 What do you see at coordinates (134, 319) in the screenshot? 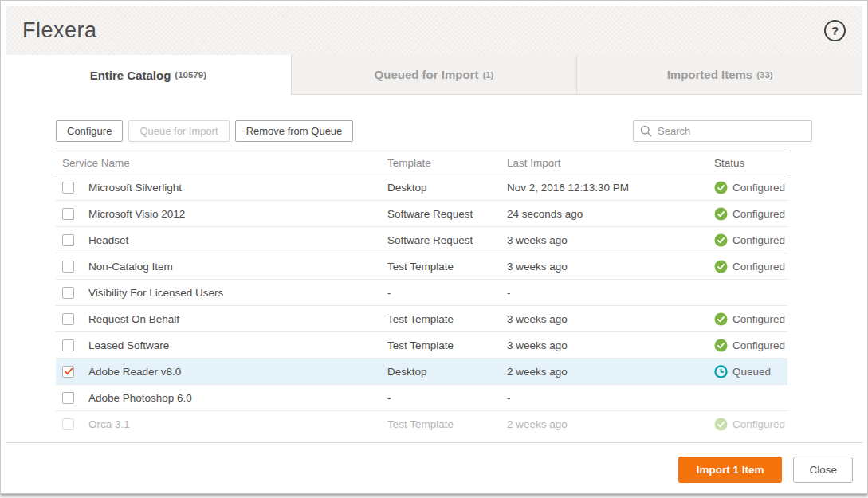
I see `service-name: Request On Behalf` at bounding box center [134, 319].